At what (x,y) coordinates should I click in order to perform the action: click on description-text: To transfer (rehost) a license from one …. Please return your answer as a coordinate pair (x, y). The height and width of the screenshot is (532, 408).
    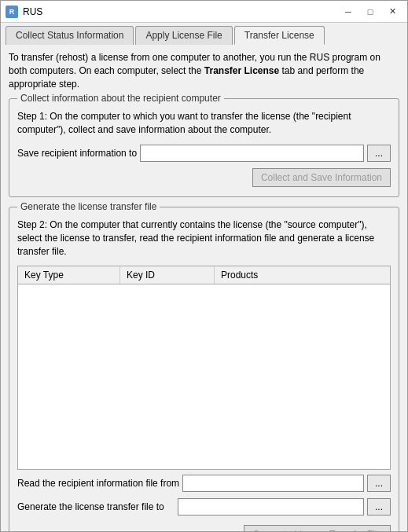
    Looking at the image, I should click on (204, 71).